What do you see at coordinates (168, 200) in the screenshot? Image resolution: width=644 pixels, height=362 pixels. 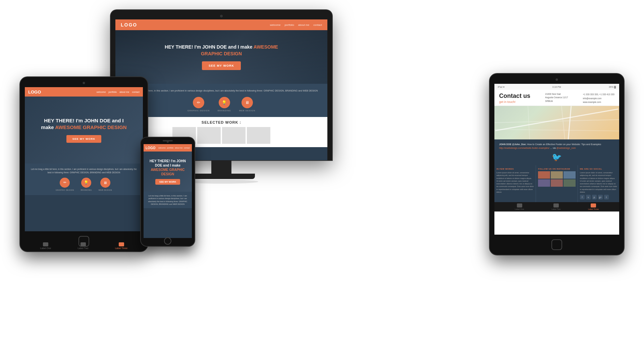 I see `phone-about: Let me brag a little bit here, in this s…` at bounding box center [168, 200].